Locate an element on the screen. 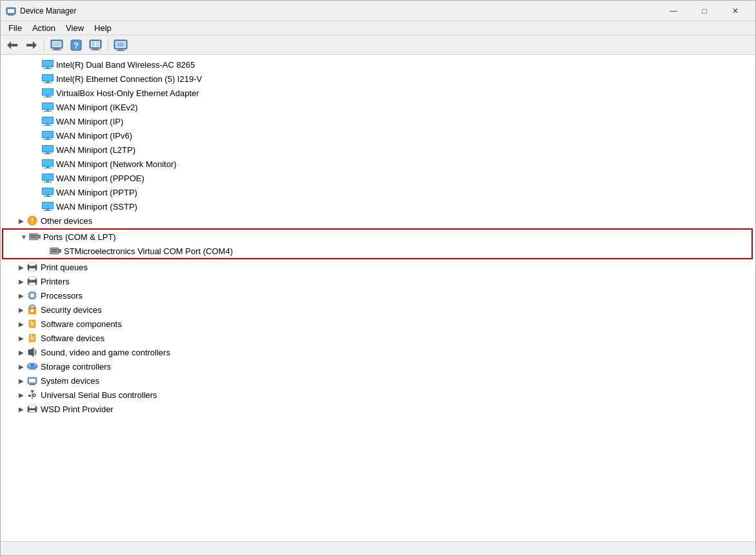 This screenshot has height=556, width=756. properties-button is located at coordinates (95, 45).